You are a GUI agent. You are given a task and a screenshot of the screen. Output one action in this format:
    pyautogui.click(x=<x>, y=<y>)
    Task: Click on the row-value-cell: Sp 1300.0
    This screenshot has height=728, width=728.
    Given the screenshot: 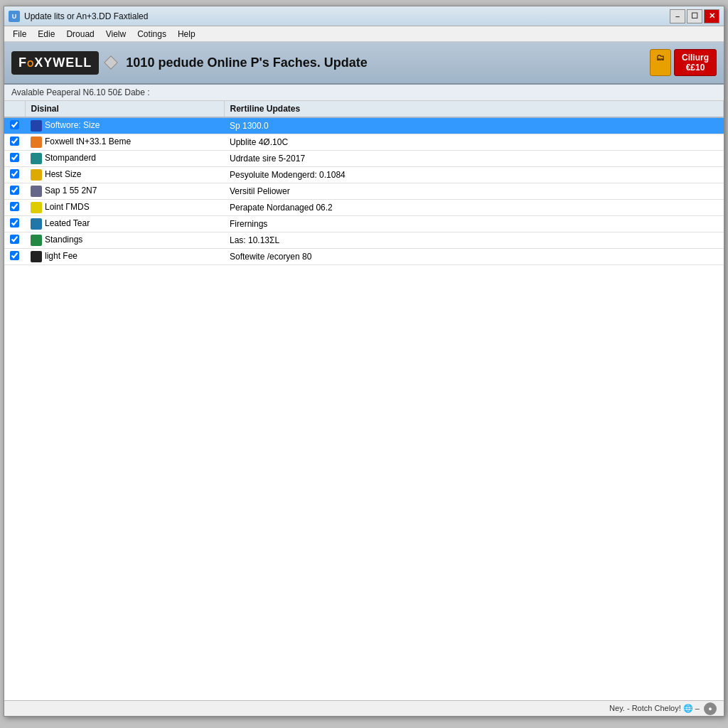 What is the action you would take?
    pyautogui.click(x=473, y=126)
    